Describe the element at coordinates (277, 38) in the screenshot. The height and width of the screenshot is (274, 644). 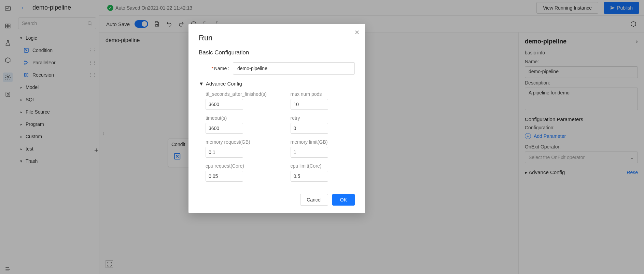
I see `modal-title: Run` at that location.